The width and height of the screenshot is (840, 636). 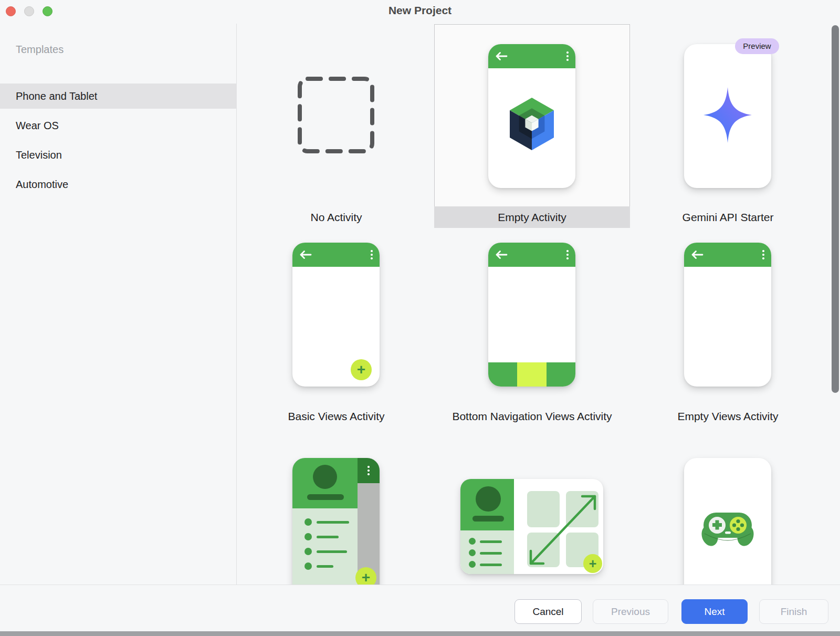 What do you see at coordinates (631, 611) in the screenshot?
I see `previous-button: Previous` at bounding box center [631, 611].